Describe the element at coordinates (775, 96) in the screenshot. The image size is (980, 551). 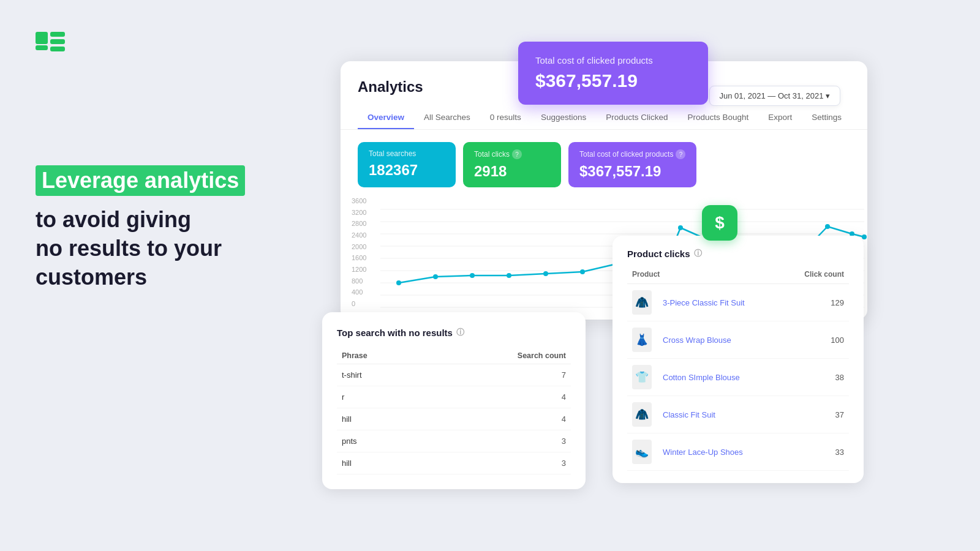
I see `date-range-label: Jun 01, 2021 — Oct 31, 2021 ▾` at that location.